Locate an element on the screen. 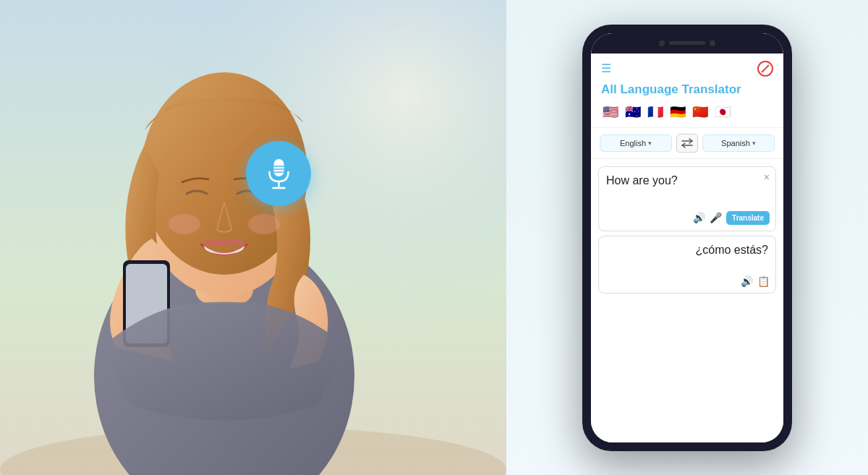 The width and height of the screenshot is (868, 475). mic-icon is located at coordinates (279, 174).